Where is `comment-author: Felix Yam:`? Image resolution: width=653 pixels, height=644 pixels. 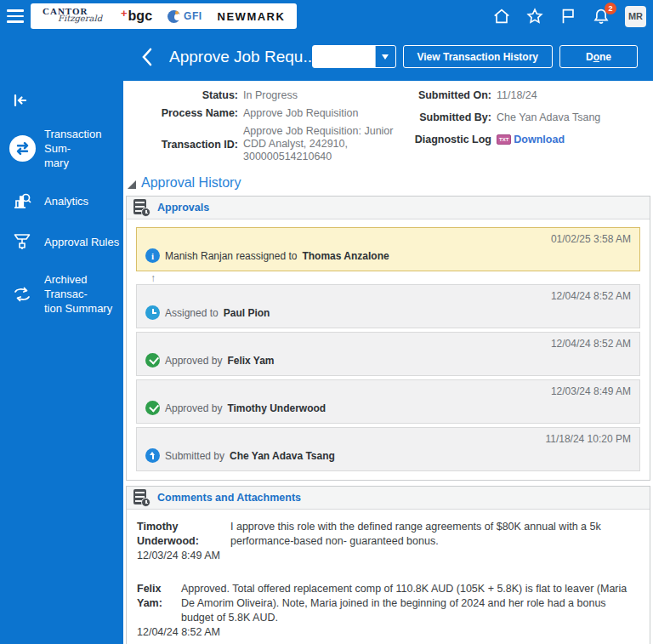
comment-author: Felix Yam: is located at coordinates (155, 604).